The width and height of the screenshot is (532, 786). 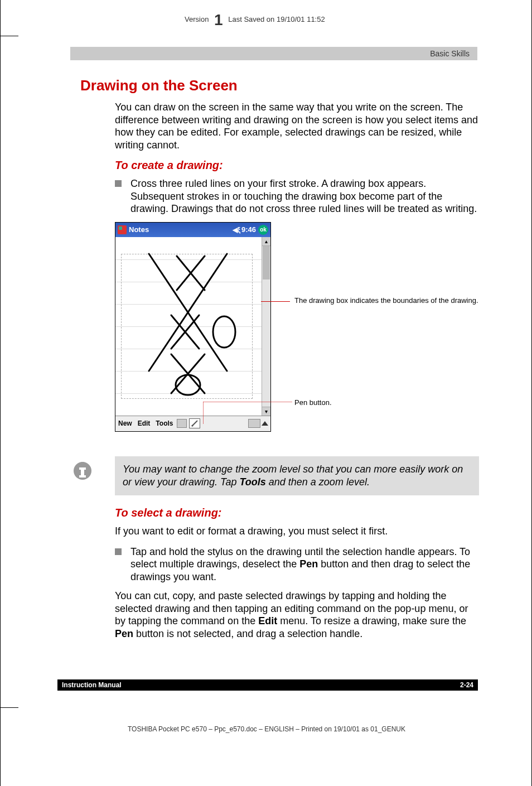 I want to click on menu-tools: Tools, so click(x=164, y=423).